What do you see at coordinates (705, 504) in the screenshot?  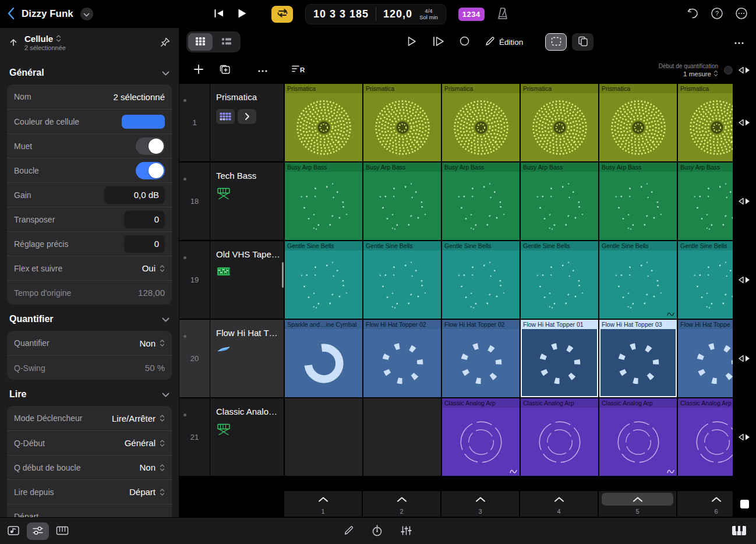 I see `scene-trigger: 6` at bounding box center [705, 504].